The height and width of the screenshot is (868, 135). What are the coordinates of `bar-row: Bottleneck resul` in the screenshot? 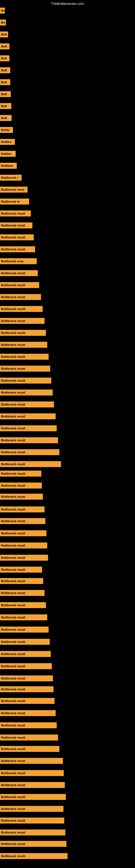 It's located at (14, 190).